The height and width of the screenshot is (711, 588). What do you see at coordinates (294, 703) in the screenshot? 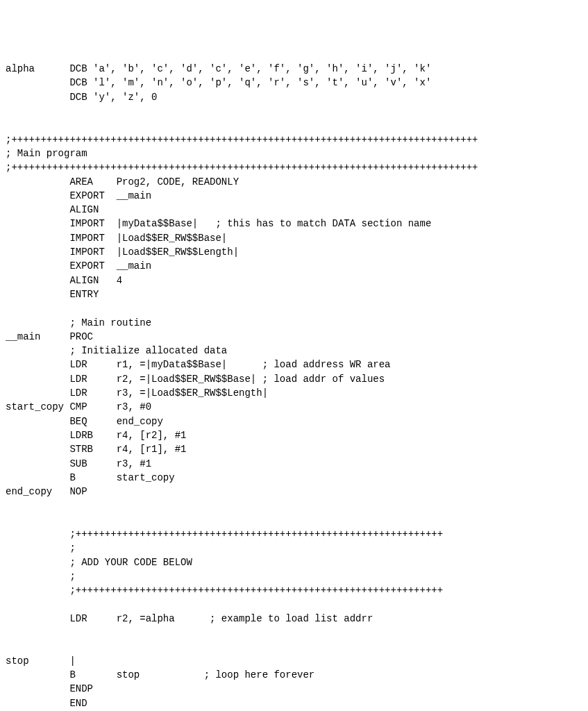
I see `code-line: END` at bounding box center [294, 703].